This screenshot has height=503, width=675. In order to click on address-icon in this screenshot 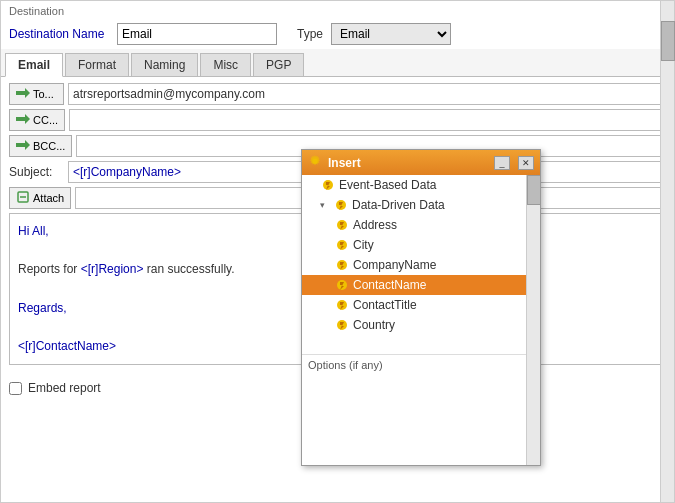, I will do `click(342, 225)`.